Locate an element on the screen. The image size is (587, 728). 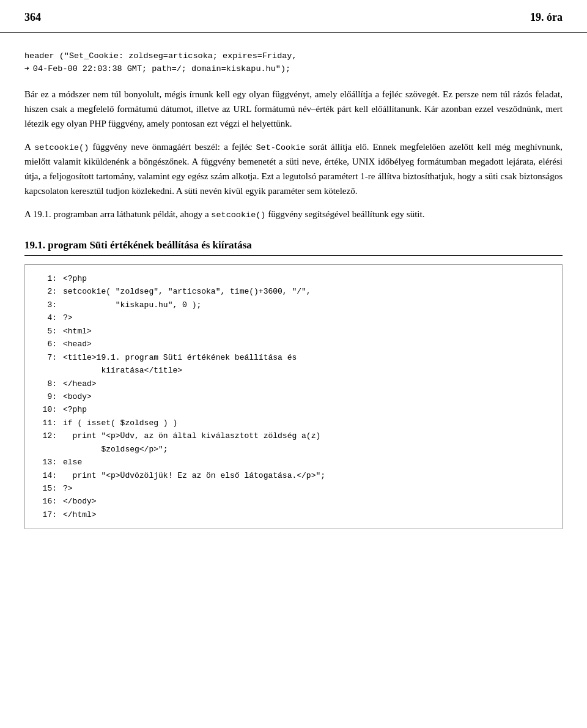
arrow-icon: ➜ is located at coordinates (27, 69).